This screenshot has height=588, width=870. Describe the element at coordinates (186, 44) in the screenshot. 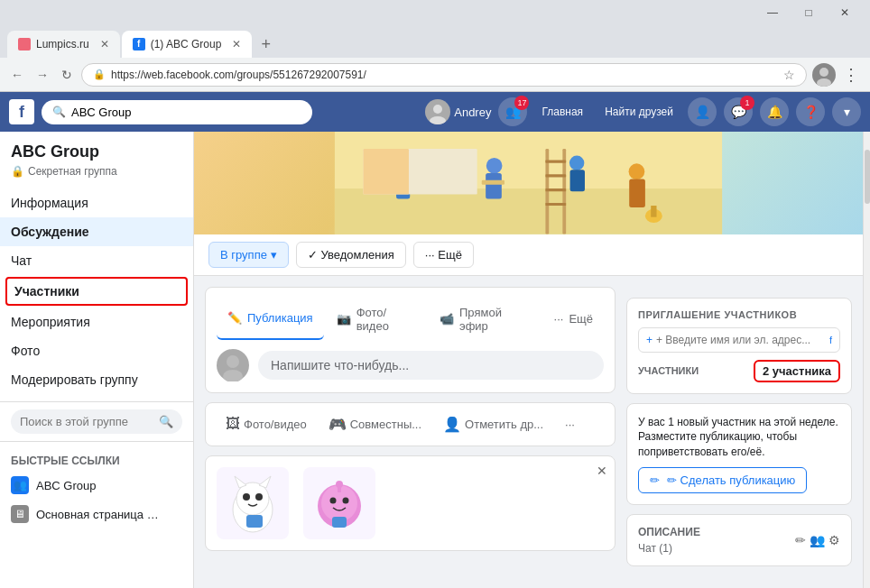

I see `fb-tab-label: (1) ABC Group` at that location.